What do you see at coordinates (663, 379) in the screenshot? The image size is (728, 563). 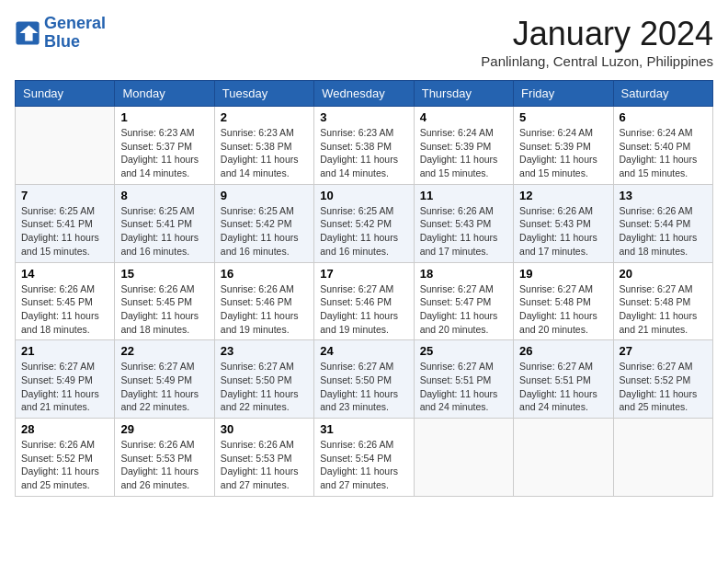 I see `calendar-cell: 27Sunrise: 6:27 AMSunset: 5:52 PMDayligh…` at bounding box center [663, 379].